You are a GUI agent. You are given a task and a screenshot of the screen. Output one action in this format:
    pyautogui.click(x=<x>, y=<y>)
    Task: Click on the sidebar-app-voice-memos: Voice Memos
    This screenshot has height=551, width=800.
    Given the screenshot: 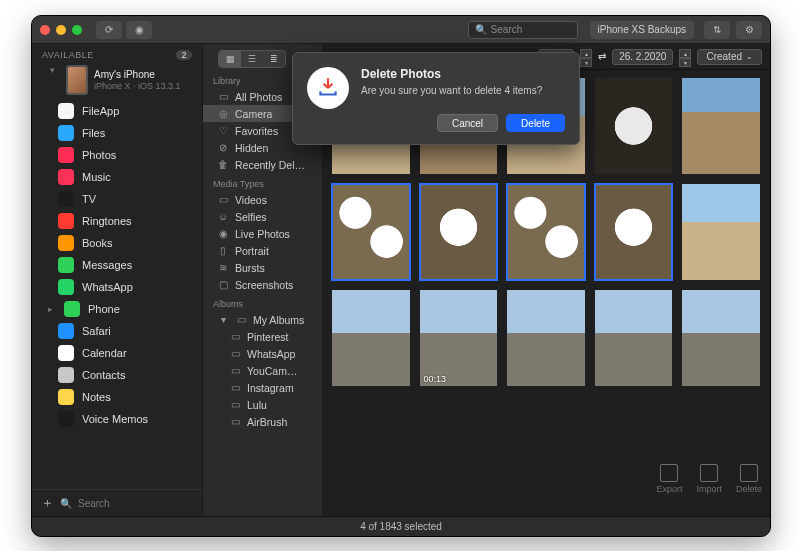 What is the action you would take?
    pyautogui.click(x=117, y=419)
    